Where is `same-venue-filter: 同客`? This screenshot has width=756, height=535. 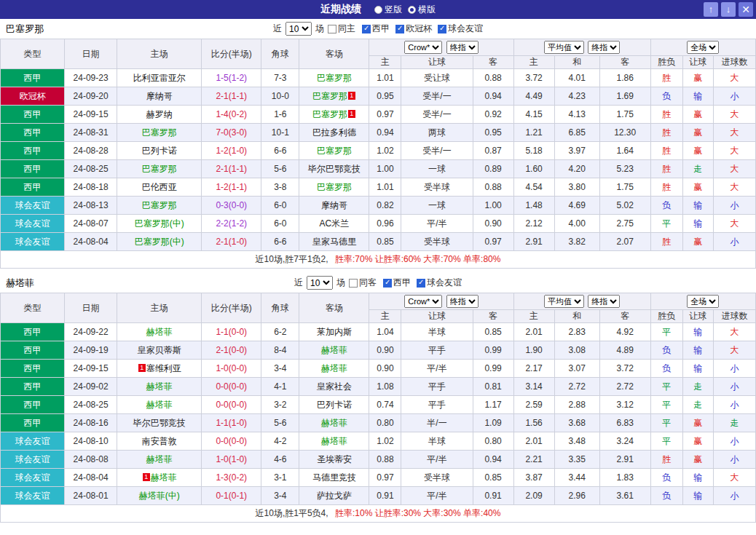
same-venue-filter: 同客 is located at coordinates (363, 282).